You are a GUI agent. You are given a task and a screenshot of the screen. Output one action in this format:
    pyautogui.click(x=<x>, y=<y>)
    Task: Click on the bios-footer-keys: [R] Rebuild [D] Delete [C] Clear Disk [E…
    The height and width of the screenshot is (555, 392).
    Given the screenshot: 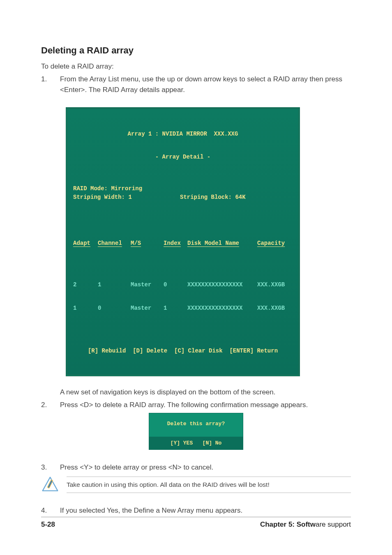 What is the action you would take?
    pyautogui.click(x=183, y=351)
    